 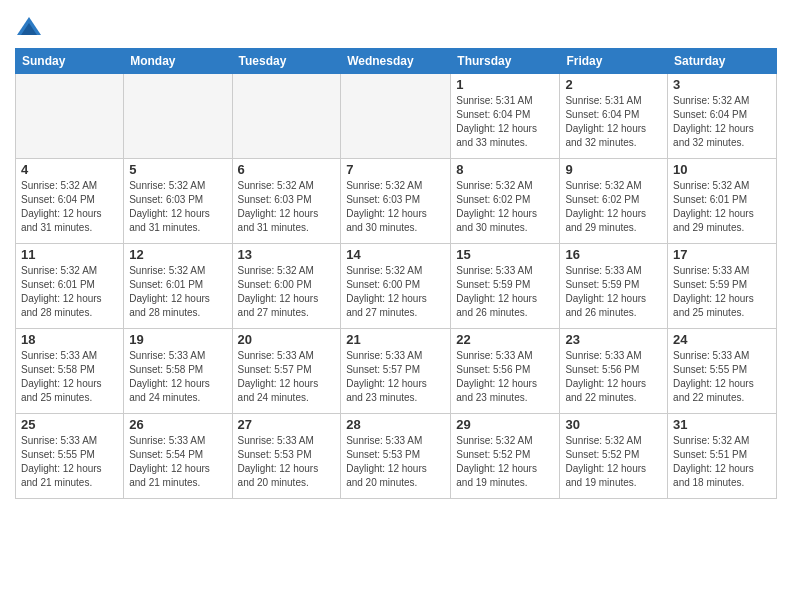 I want to click on day-cell: 20Sunrise: 5:33 AM Sunset: 5:57 PM Dayli…, so click(x=286, y=372).